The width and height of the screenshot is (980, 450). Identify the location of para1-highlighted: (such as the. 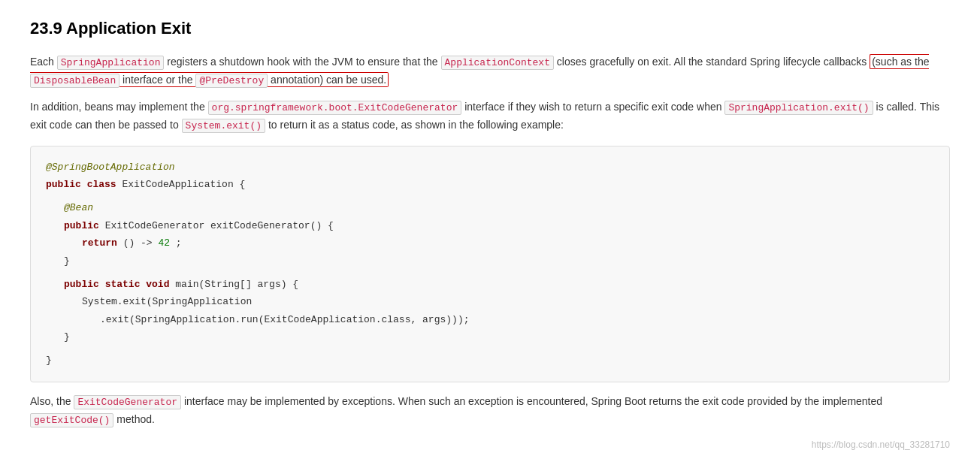
(900, 62).